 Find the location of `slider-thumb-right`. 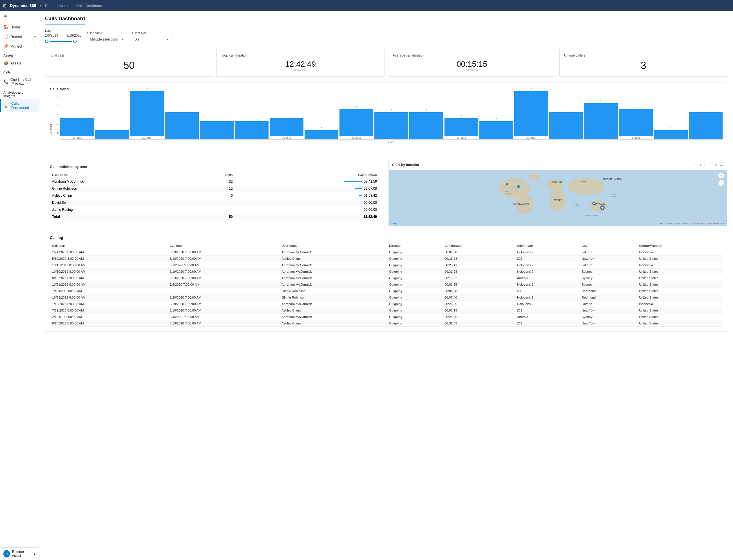

slider-thumb-right is located at coordinates (75, 41).